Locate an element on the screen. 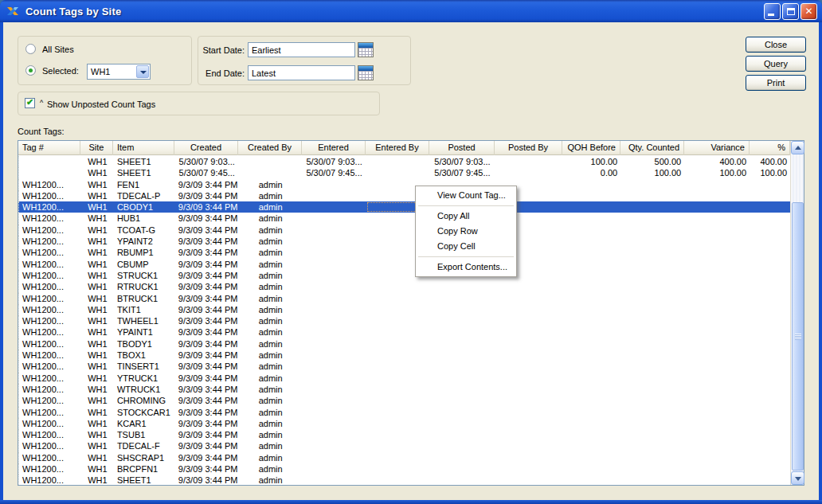 This screenshot has height=504, width=822. cell-item: RBUMP1 is located at coordinates (145, 252).